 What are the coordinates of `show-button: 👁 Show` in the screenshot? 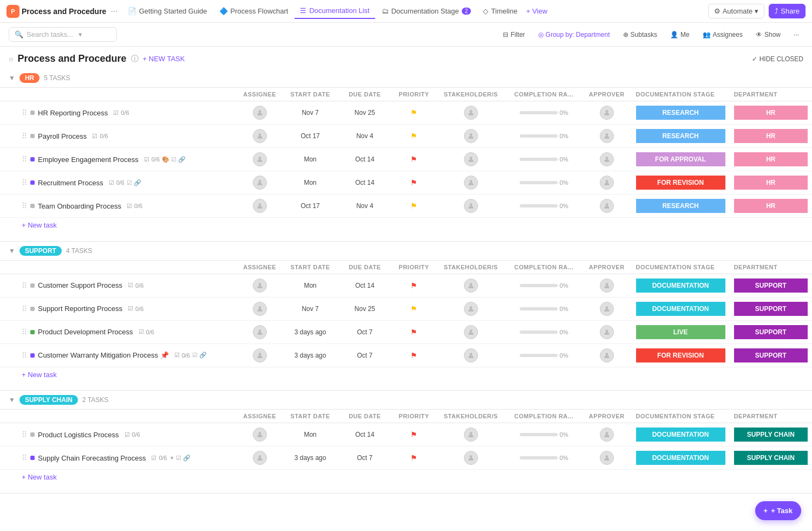 It's located at (768, 35).